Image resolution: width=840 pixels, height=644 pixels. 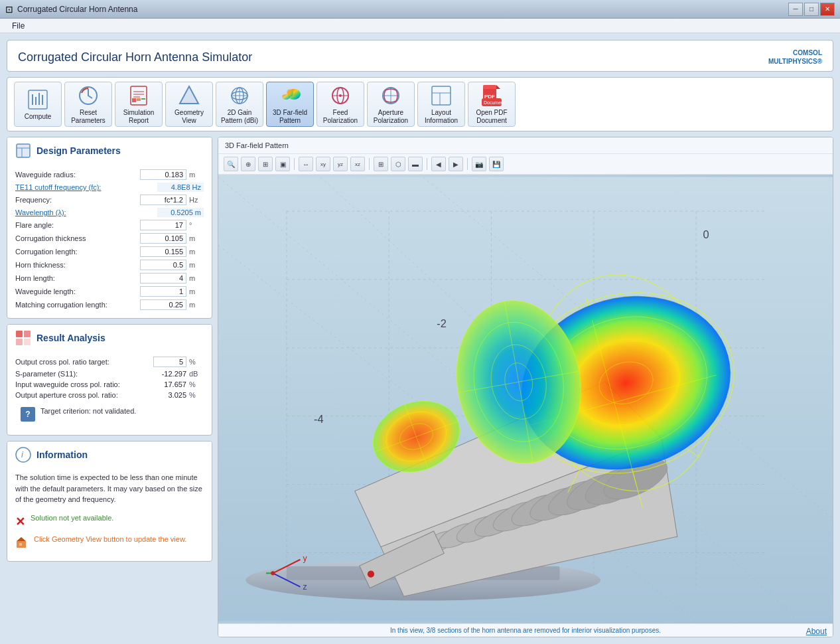 I want to click on app-icon: ⊡, so click(x=9, y=9).